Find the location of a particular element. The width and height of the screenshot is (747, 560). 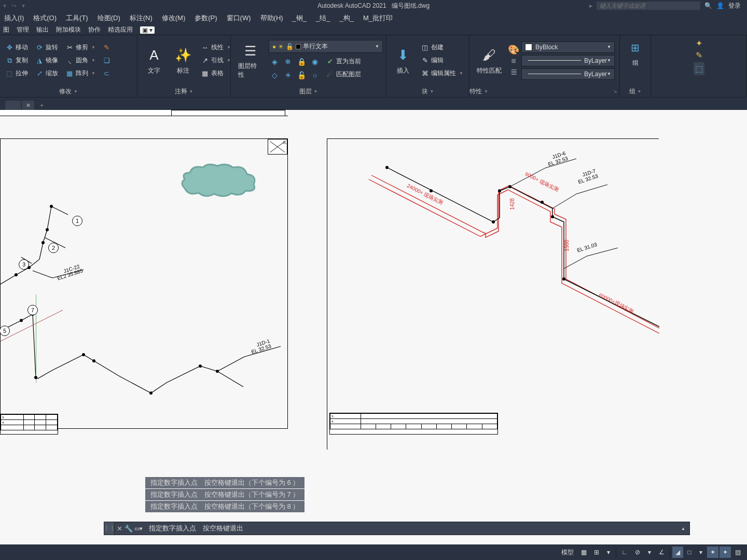

text-button: A文字 is located at coordinates (154, 61).